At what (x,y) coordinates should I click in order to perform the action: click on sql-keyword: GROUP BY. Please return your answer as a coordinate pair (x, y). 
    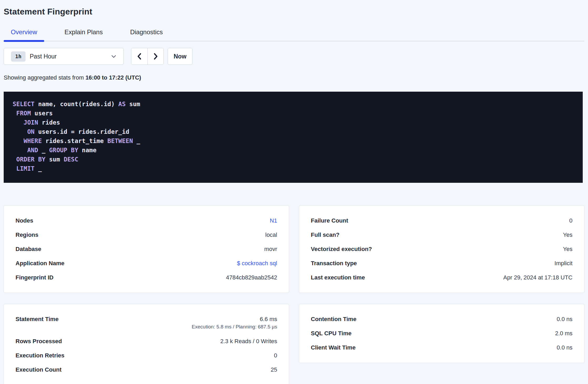
    Looking at the image, I should click on (64, 150).